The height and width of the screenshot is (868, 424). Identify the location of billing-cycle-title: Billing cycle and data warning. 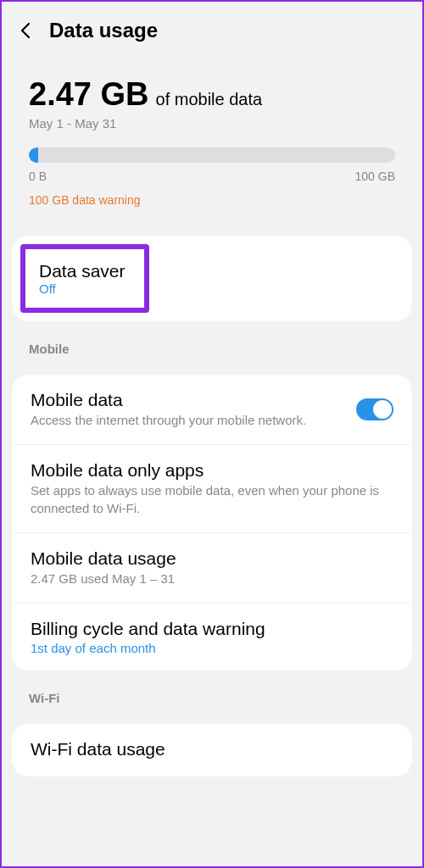
(212, 629).